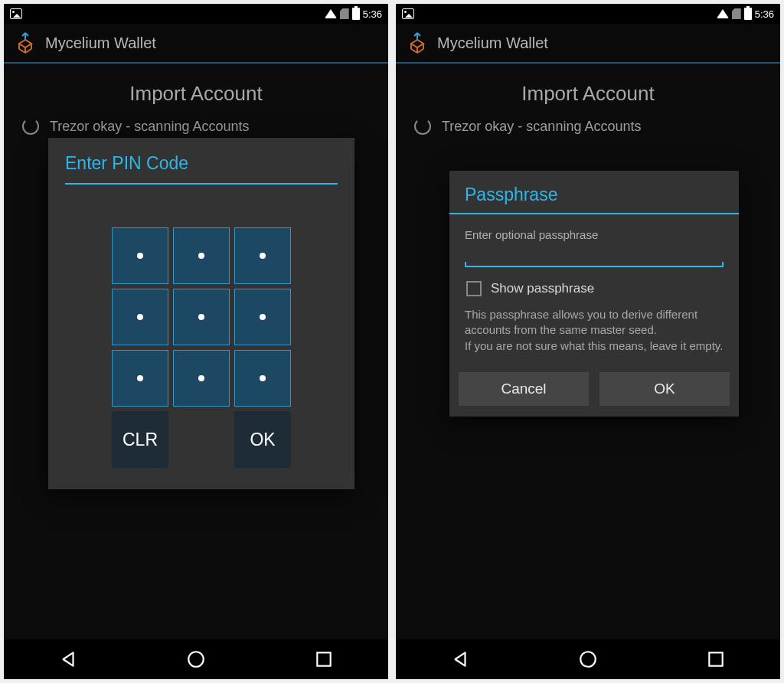  What do you see at coordinates (201, 168) in the screenshot?
I see `pin-dialog-title: Enter PIN Code` at bounding box center [201, 168].